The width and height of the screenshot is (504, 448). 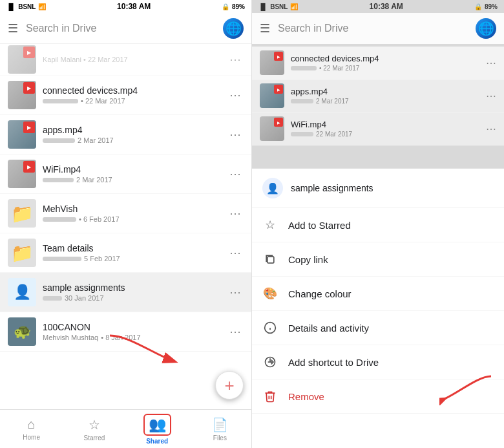 I want to click on right-battery: 🔒 89%, so click(x=486, y=6).